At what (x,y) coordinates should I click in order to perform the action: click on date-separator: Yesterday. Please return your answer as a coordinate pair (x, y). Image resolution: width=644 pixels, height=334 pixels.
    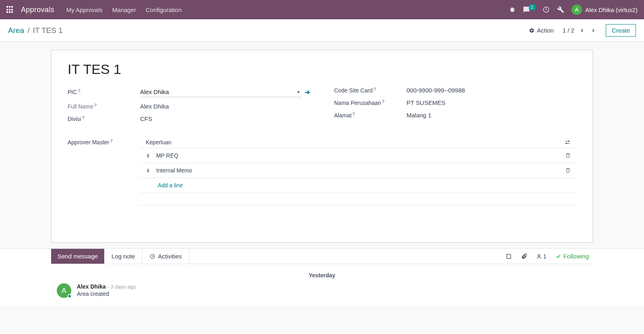
    Looking at the image, I should click on (322, 274).